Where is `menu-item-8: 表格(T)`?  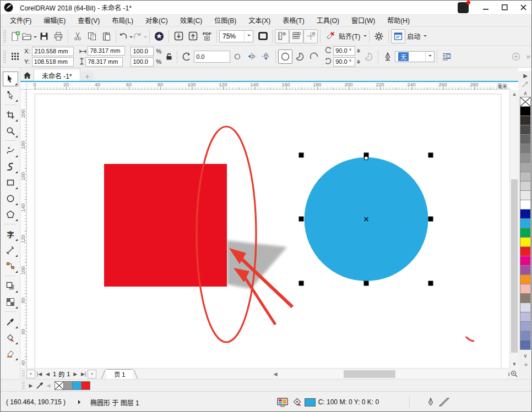
menu-item-8: 表格(T) is located at coordinates (293, 21).